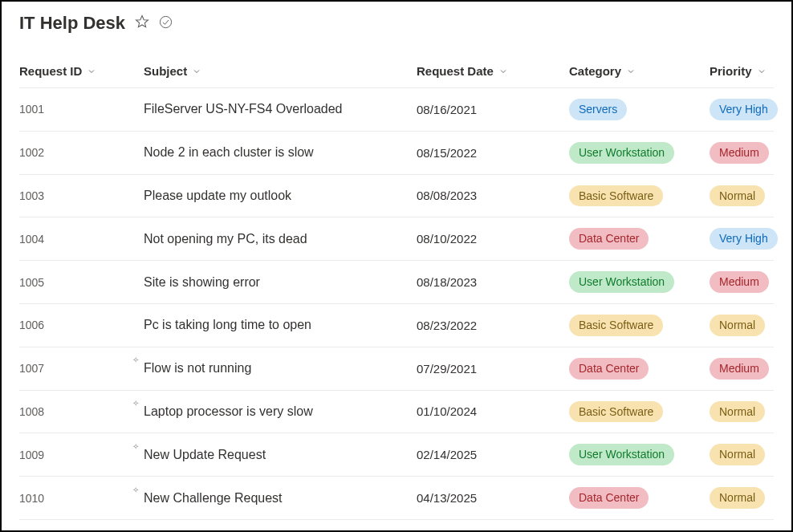  Describe the element at coordinates (396, 76) in the screenshot. I see `table-header-row: Request ID Subject Request Date Category…` at that location.